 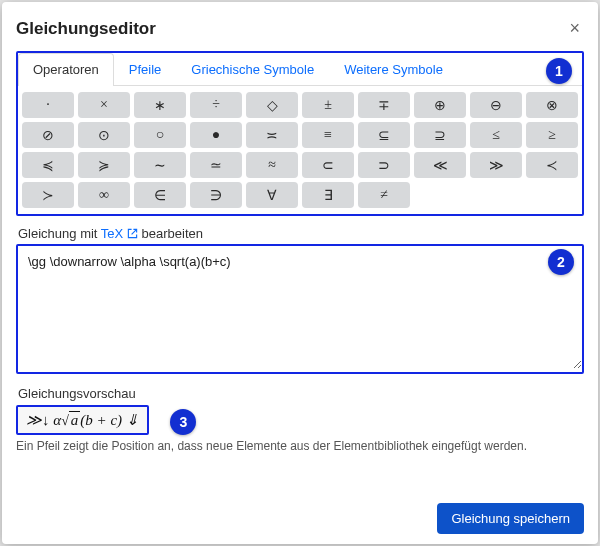 I want to click on symbol-button: ⊆, so click(x=384, y=135).